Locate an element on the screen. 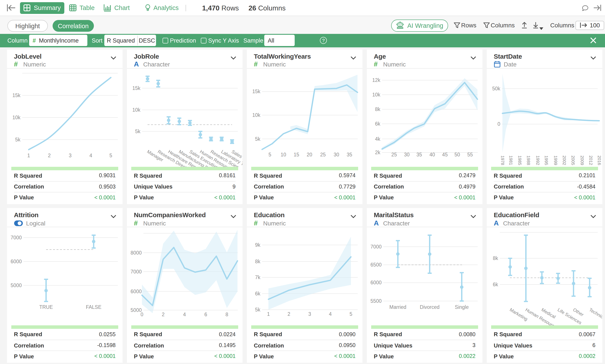  svg-text: Technical Degree is located at coordinates (595, 316).